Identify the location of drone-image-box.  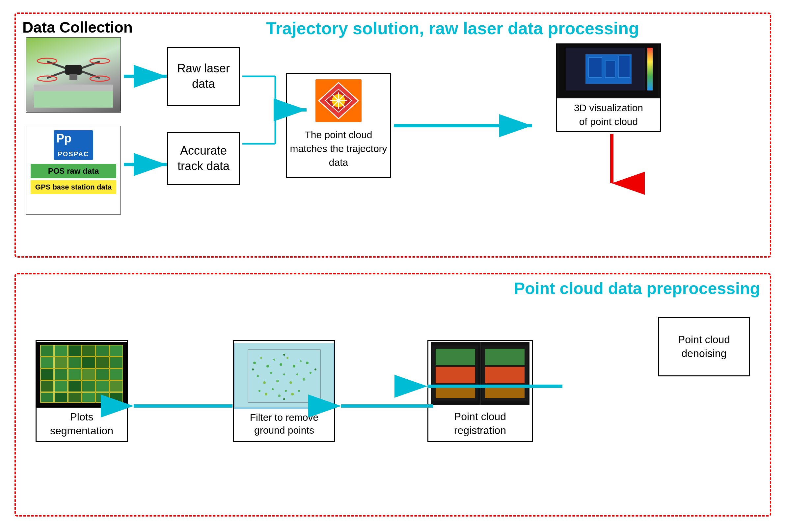
(73, 75).